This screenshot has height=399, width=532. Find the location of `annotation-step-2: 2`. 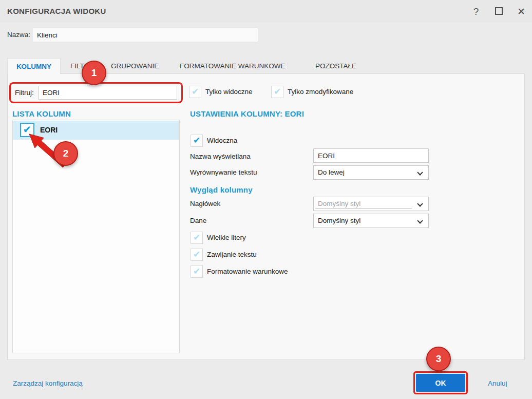

annotation-step-2: 2 is located at coordinates (66, 154).